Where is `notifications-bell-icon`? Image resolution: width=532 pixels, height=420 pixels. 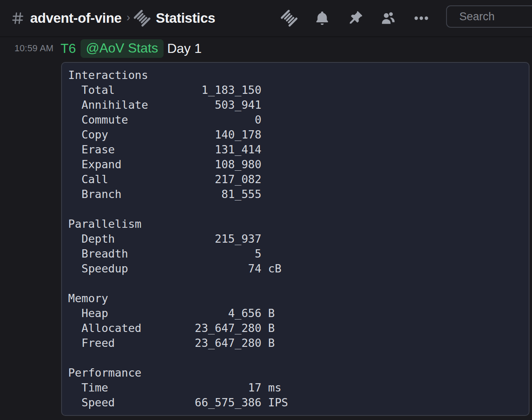
notifications-bell-icon is located at coordinates (322, 18).